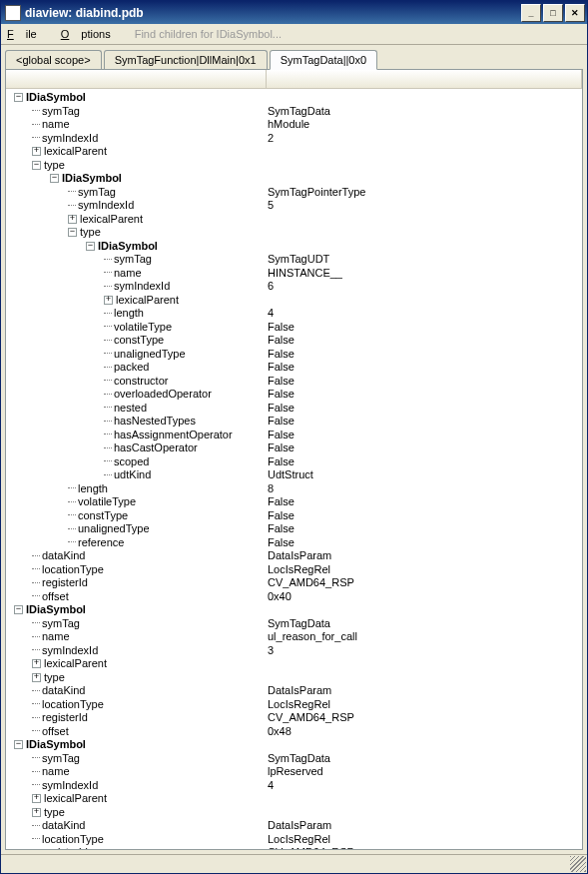  I want to click on col-key, so click(136, 79).